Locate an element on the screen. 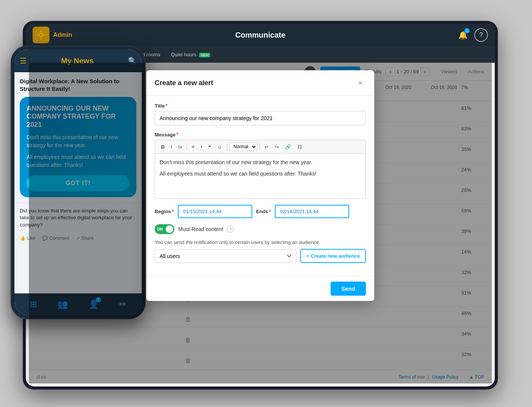 The image size is (532, 407). toolbar-format-select: Normal is located at coordinates (243, 147).